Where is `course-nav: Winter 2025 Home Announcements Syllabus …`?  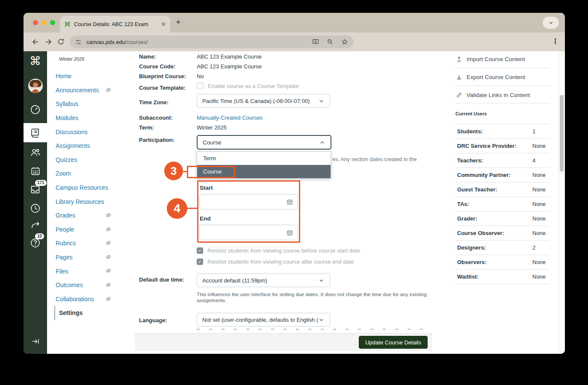
course-nav: Winter 2025 Home Announcements Syllabus … is located at coordinates (91, 203).